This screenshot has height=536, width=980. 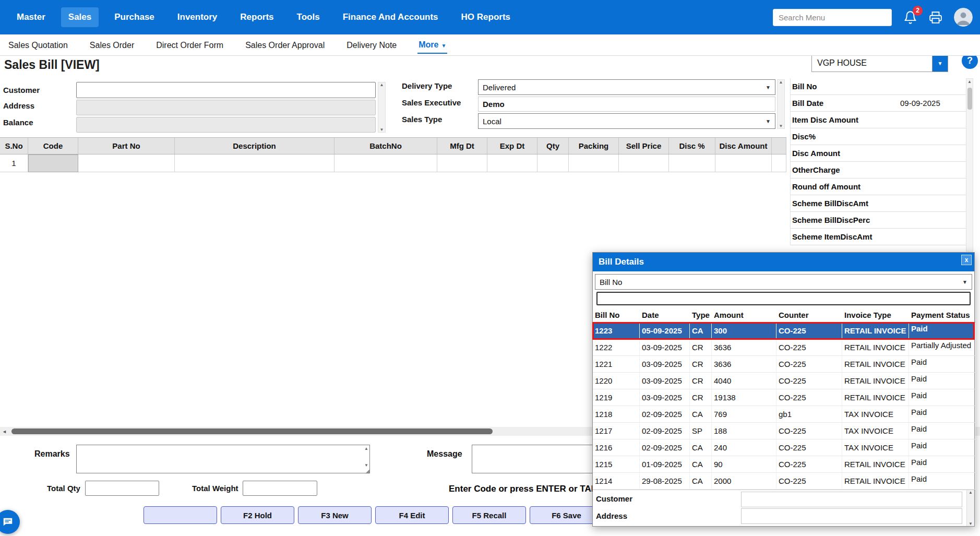 What do you see at coordinates (553, 163) in the screenshot?
I see `grid-cell-qty` at bounding box center [553, 163].